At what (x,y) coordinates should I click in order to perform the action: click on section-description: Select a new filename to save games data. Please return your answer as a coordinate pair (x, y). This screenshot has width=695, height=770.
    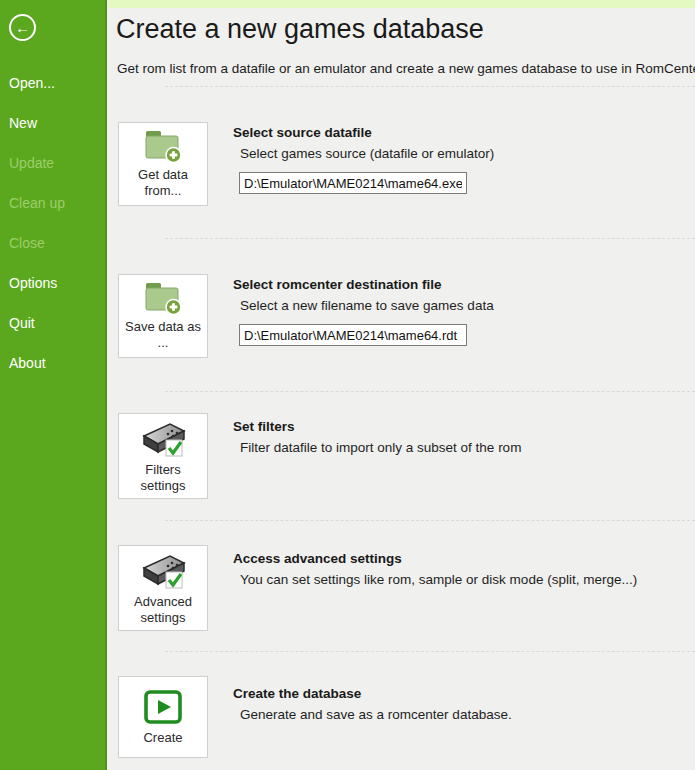
    Looking at the image, I should click on (453, 306).